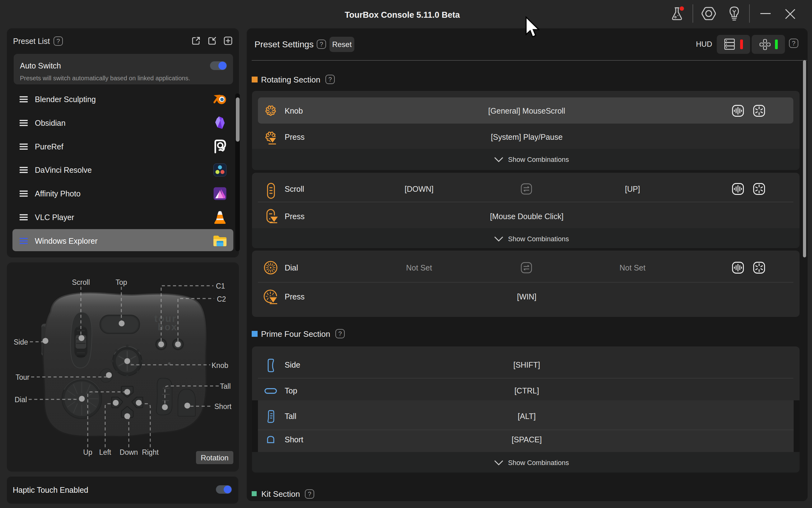 The image size is (812, 508). I want to click on svg-text: Top, so click(121, 282).